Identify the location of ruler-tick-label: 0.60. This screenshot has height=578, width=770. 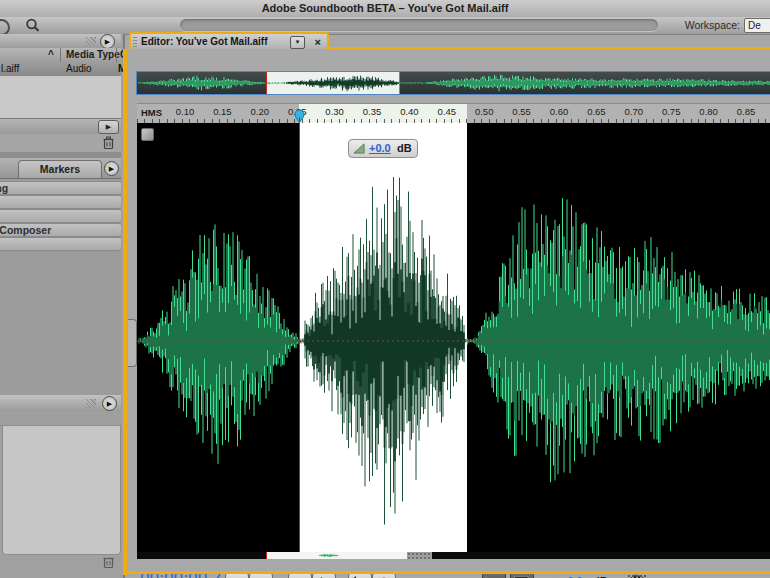
(559, 112).